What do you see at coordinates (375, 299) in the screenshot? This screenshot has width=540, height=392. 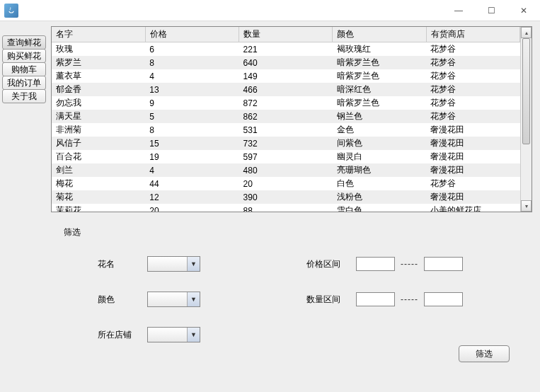 I see `qty-min-input` at bounding box center [375, 299].